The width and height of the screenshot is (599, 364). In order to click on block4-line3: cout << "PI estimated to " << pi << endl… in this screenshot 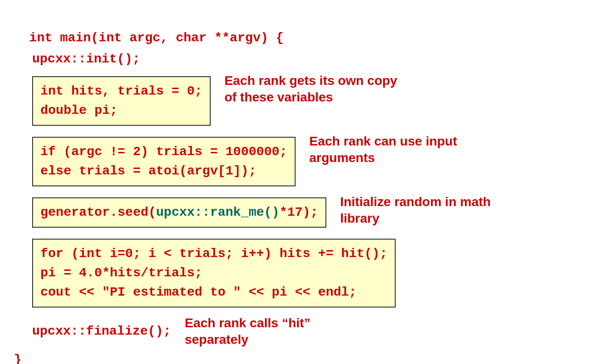, I will do `click(214, 292)`.